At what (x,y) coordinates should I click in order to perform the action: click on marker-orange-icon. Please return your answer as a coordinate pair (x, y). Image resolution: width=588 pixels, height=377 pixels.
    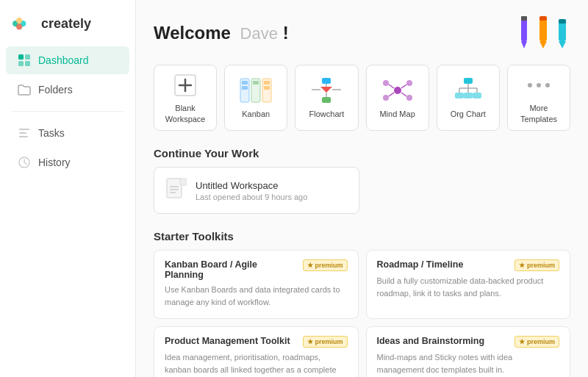
    Looking at the image, I should click on (543, 33).